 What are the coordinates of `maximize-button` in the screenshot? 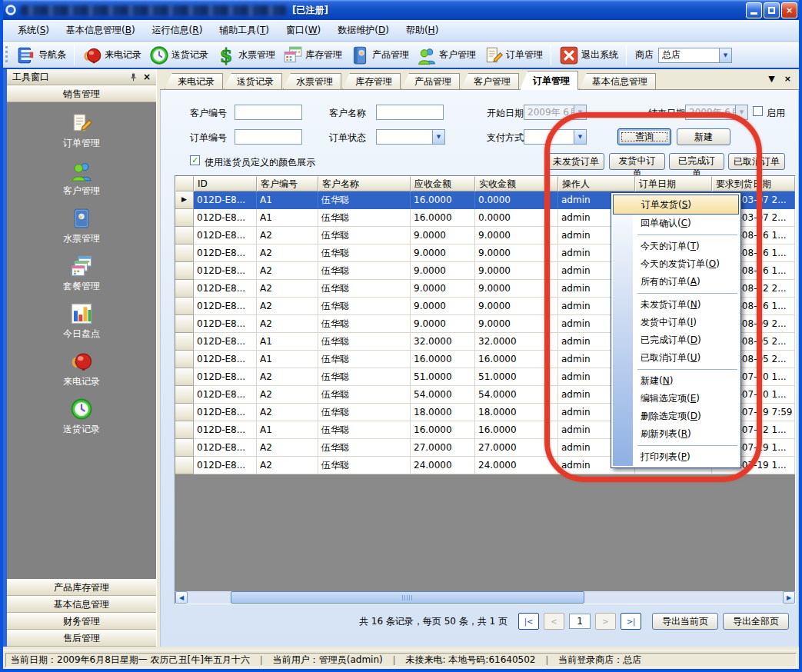 It's located at (772, 11).